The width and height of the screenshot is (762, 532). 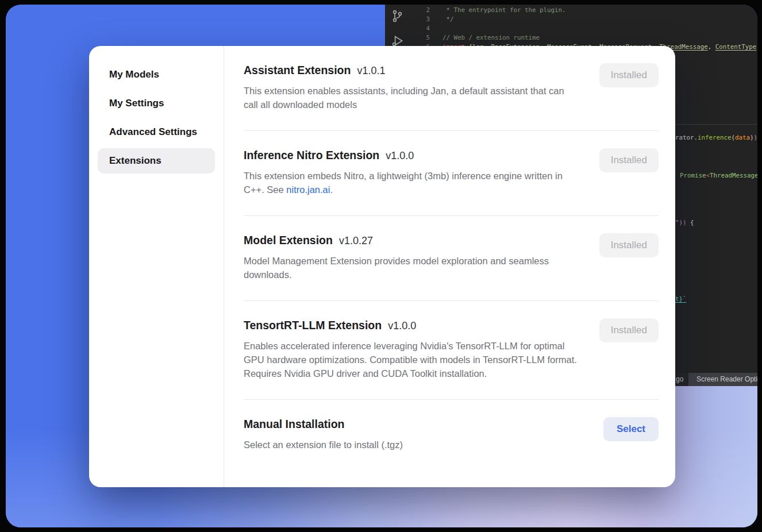 What do you see at coordinates (371, 71) in the screenshot?
I see `extension-version: v1.0.1` at bounding box center [371, 71].